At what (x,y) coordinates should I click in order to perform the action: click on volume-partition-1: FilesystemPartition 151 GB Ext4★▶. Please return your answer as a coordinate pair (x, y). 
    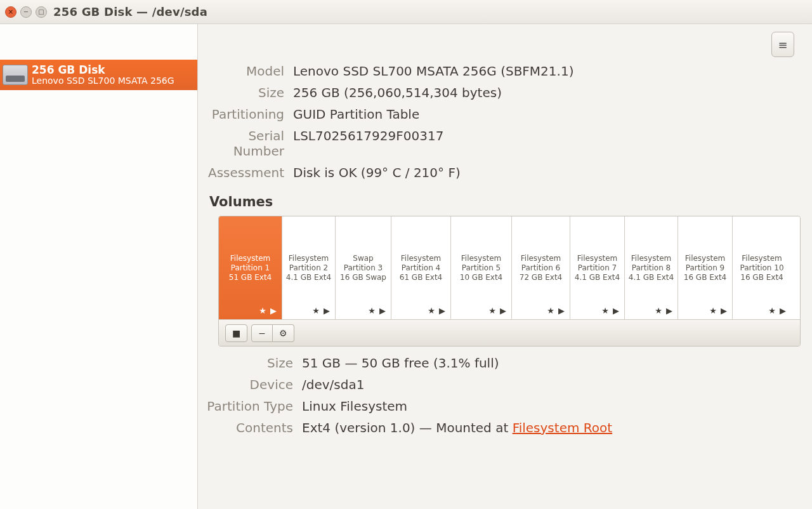
    Looking at the image, I should click on (251, 268).